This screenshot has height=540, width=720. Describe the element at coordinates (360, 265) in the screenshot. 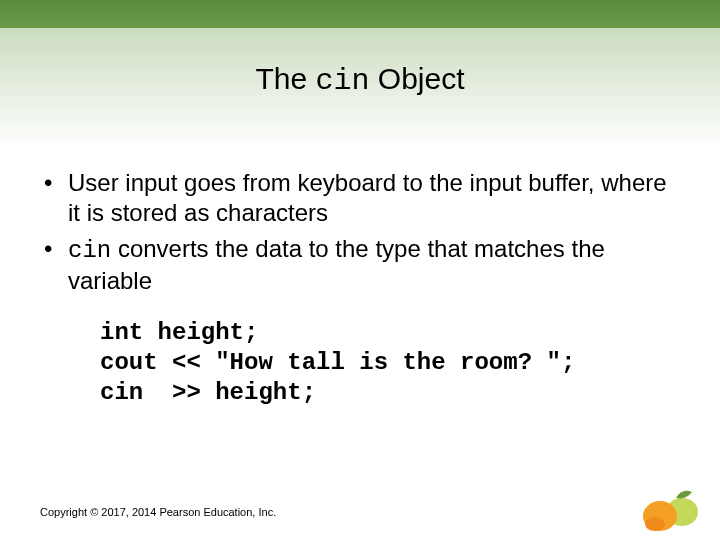

I see `bullet-item: cin converts the data to the type that m…` at that location.